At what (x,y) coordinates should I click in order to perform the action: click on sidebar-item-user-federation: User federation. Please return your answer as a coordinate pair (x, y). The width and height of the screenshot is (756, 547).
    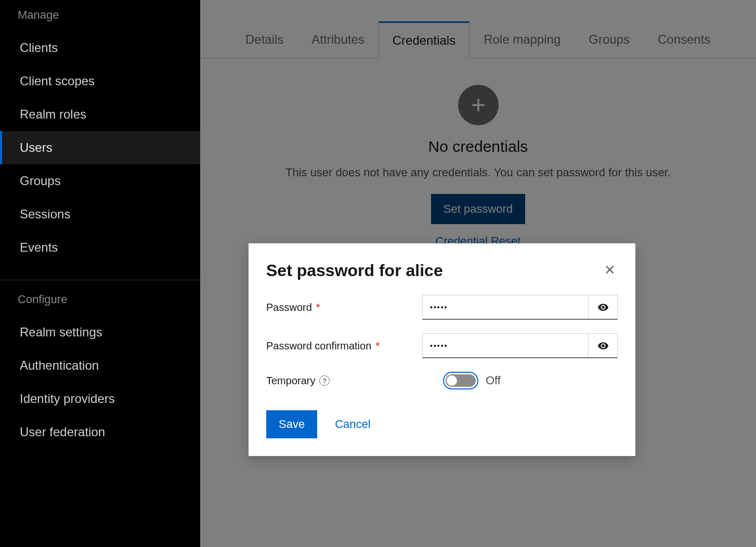
    Looking at the image, I should click on (100, 432).